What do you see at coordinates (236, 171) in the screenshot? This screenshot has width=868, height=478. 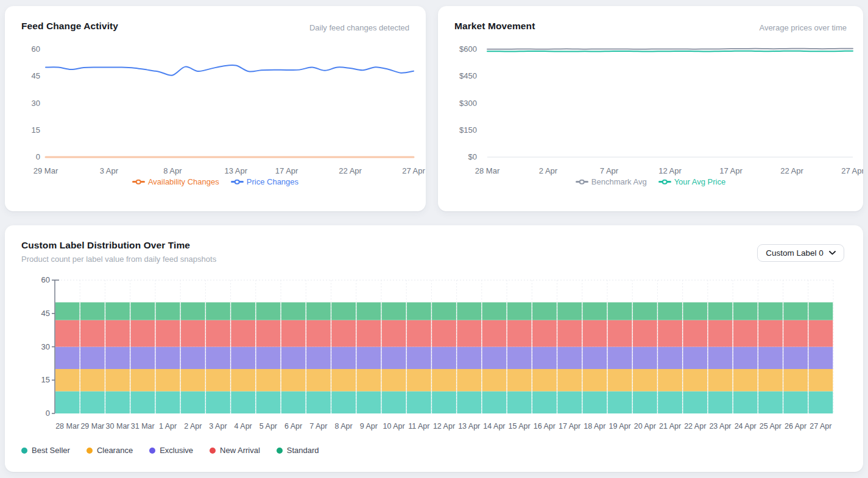 I see `x-axis-label: 13 Apr` at bounding box center [236, 171].